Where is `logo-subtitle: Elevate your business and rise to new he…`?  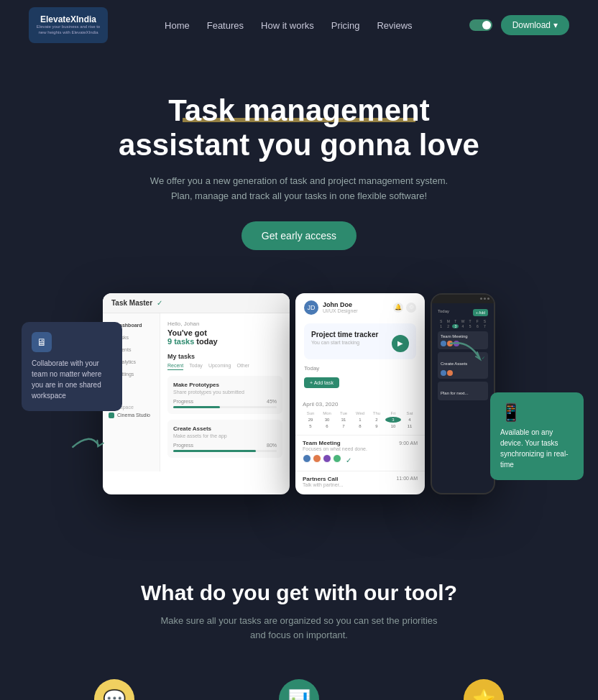
logo-subtitle: Elevate your business and rise to new he… is located at coordinates (68, 29).